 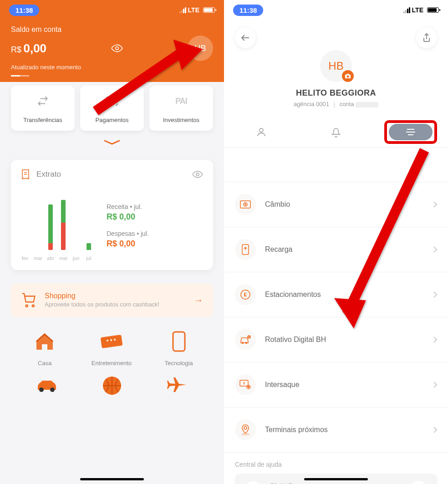 I want to click on extrato-card: Extrato fev mar abr mai ju, so click(x=112, y=215).